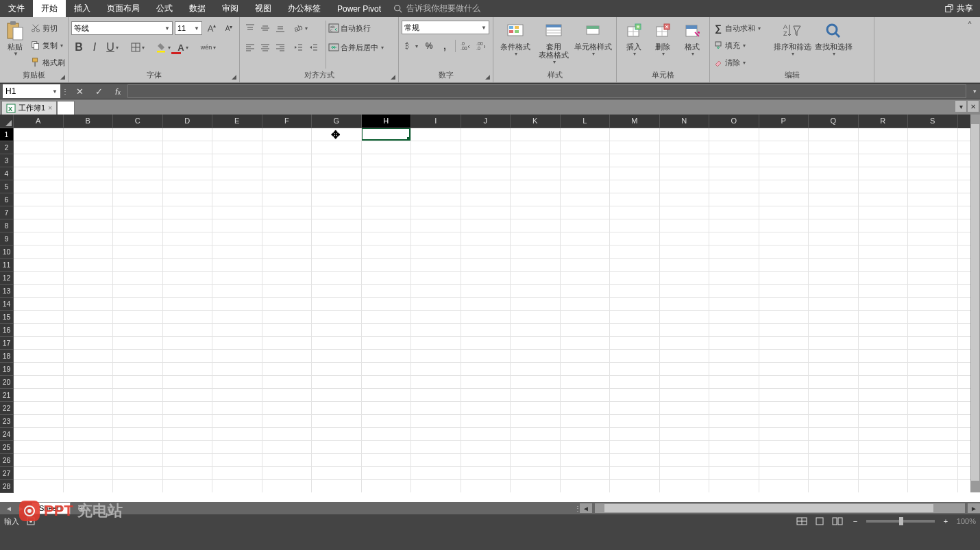 This screenshot has height=550, width=980. Describe the element at coordinates (7, 252) in the screenshot. I see `row-header: 10` at that location.